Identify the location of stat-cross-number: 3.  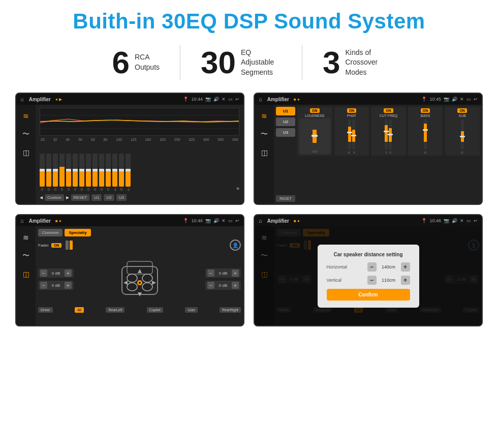
(331, 63).